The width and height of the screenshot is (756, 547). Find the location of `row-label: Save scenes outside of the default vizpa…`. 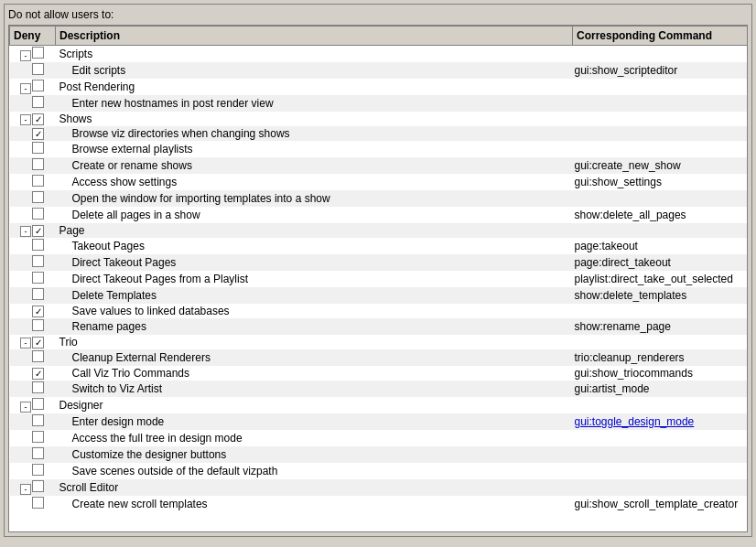

row-label: Save scenes outside of the default vizpa… is located at coordinates (176, 471).